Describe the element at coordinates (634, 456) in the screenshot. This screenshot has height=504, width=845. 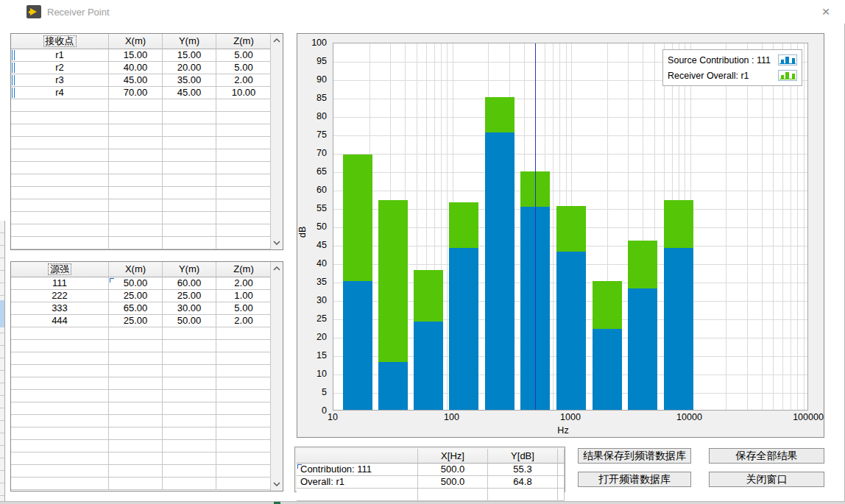
I see `save-results-to-spectrum-db-button: 结果保存到频谱数据库` at that location.